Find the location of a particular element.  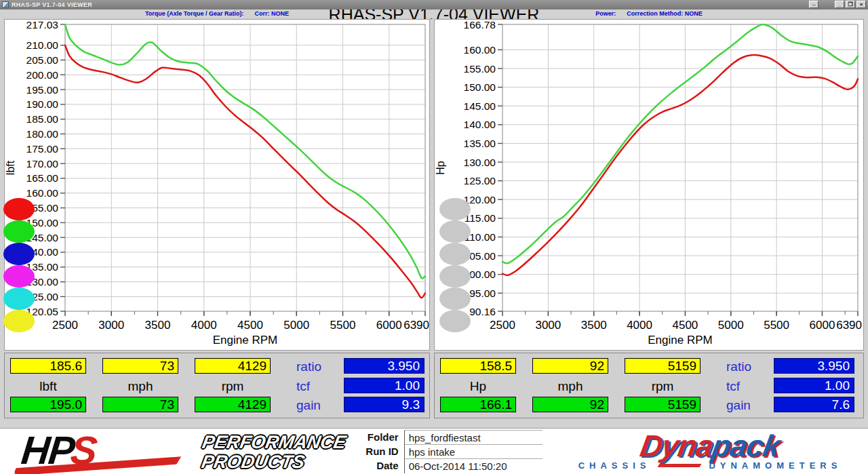

dynapack-logo: Dynapack CHASSIS DYNAMOMETERS is located at coordinates (710, 451).